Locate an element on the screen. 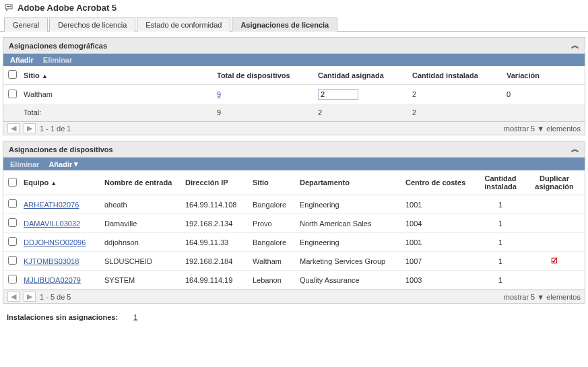 The height and width of the screenshot is (367, 588). machine-link: DDJOHNSO02096 is located at coordinates (55, 242).